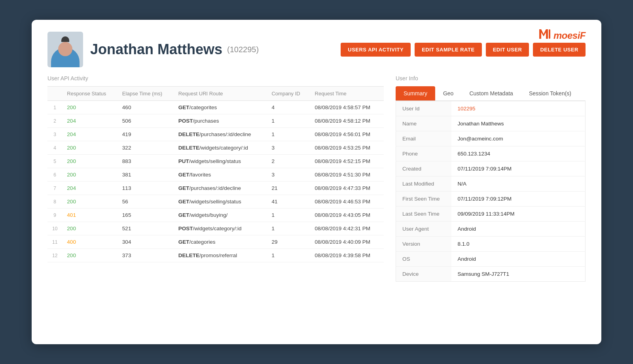 The width and height of the screenshot is (633, 364). What do you see at coordinates (491, 199) in the screenshot?
I see `info-row: First Seen Time 07/11/2019 7:09:12PM` at bounding box center [491, 199].